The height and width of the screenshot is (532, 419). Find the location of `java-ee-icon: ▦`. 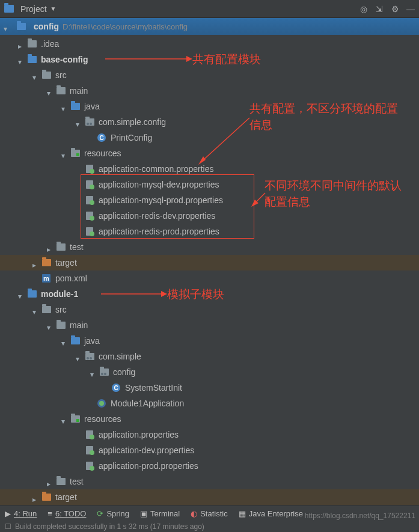

java-ee-icon: ▦ is located at coordinates (242, 513).